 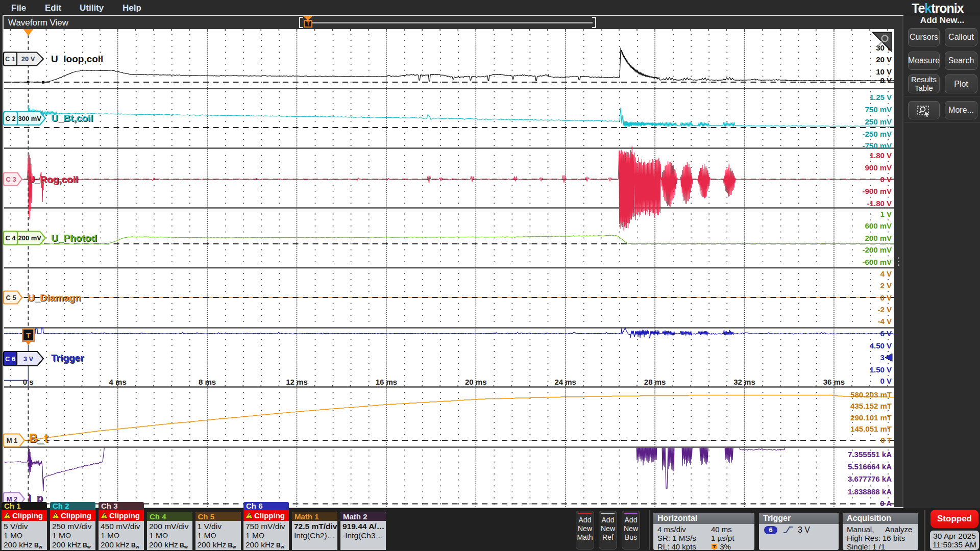 What do you see at coordinates (566, 382) in the screenshot?
I see `svg-text: 24 ms` at bounding box center [566, 382].